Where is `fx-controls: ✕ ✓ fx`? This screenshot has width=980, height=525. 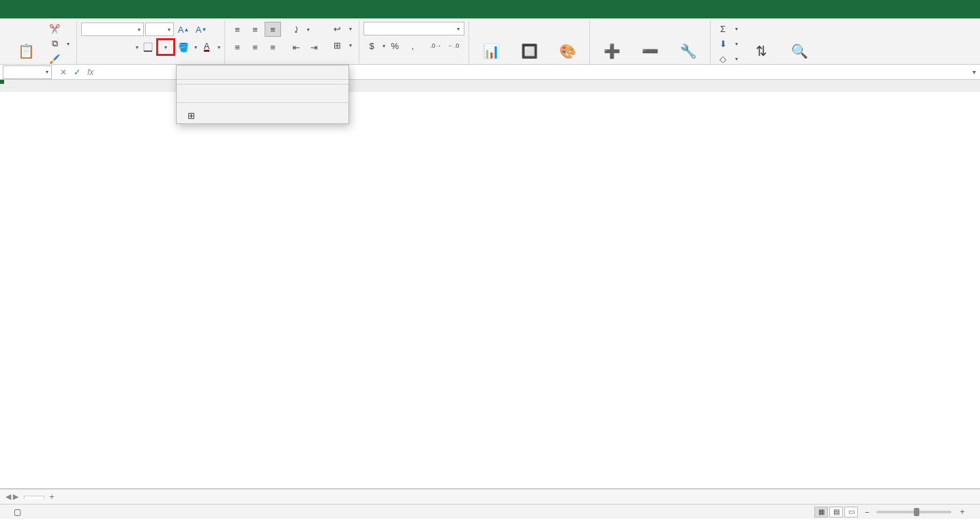 fx-controls: ✕ ✓ fx is located at coordinates (76, 72).